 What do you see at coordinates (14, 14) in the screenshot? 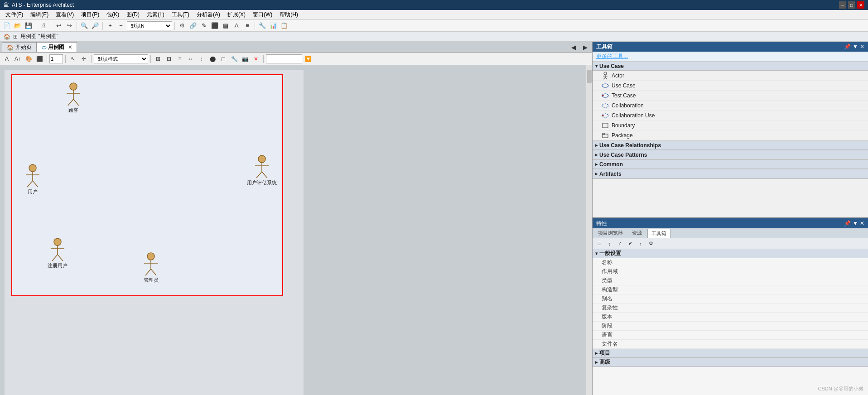
I see `menu-file: 文件(F)` at bounding box center [14, 14].